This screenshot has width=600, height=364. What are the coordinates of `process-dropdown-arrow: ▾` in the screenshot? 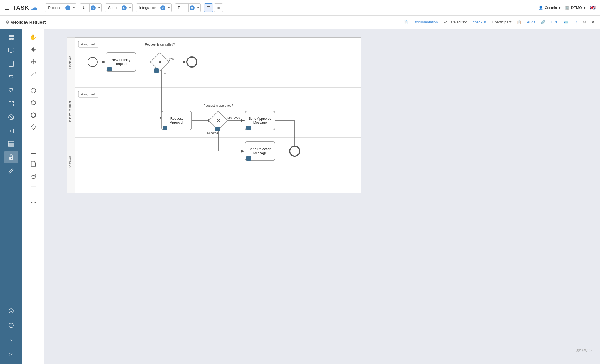 It's located at (74, 8).